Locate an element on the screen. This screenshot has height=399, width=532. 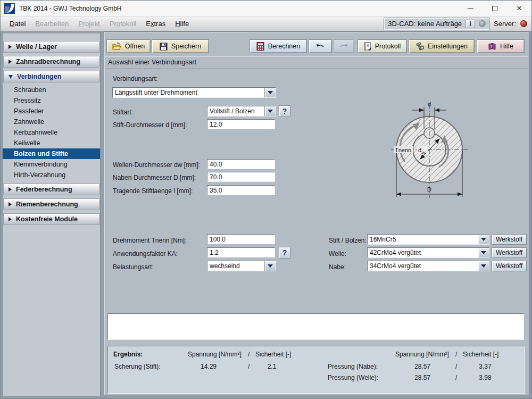
col-header-sicherheit: Sicherheit [-] is located at coordinates (481, 354).